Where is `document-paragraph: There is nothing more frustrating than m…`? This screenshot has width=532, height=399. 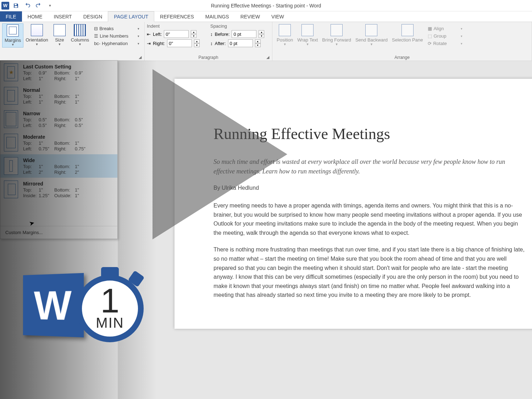
document-paragraph: There is nothing more frustrating than m… is located at coordinates (370, 272).